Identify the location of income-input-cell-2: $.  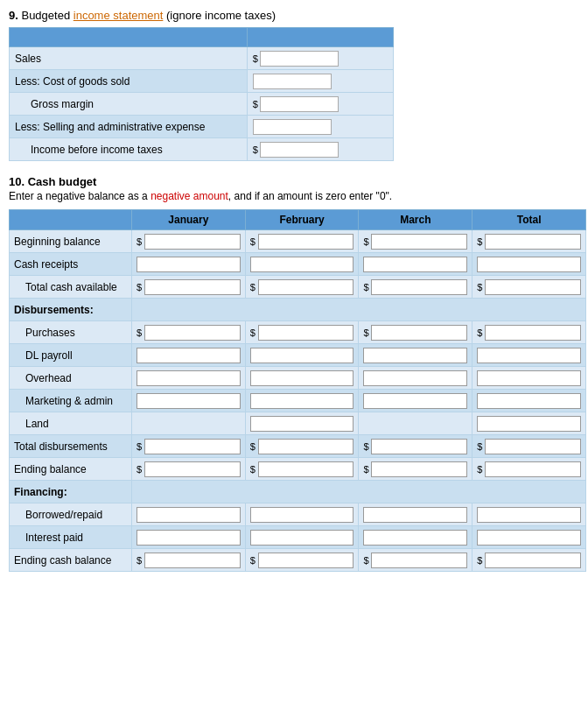
(320, 104).